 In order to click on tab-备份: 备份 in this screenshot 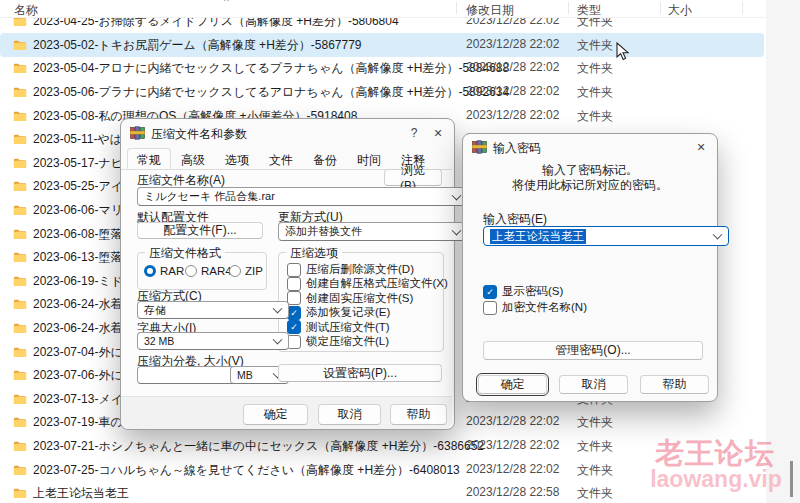, I will do `click(325, 158)`.